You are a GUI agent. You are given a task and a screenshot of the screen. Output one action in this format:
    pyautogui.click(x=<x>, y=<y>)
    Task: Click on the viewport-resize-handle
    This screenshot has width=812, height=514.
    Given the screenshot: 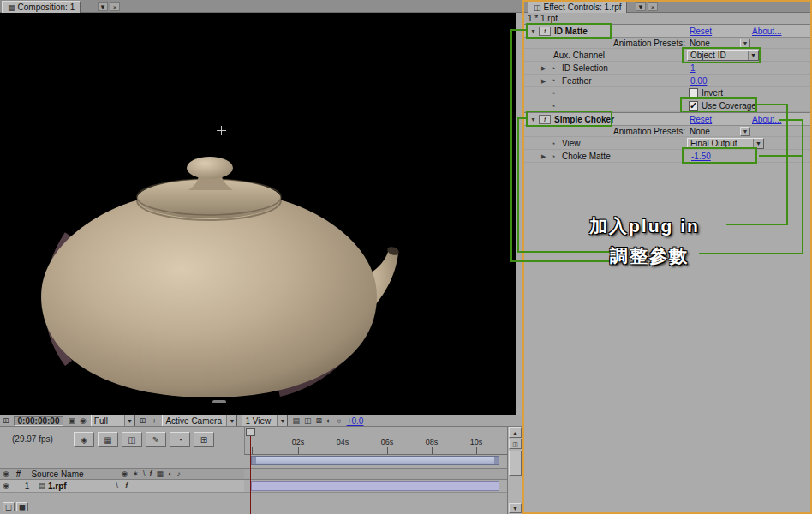 What is the action you would take?
    pyautogui.click(x=219, y=402)
    